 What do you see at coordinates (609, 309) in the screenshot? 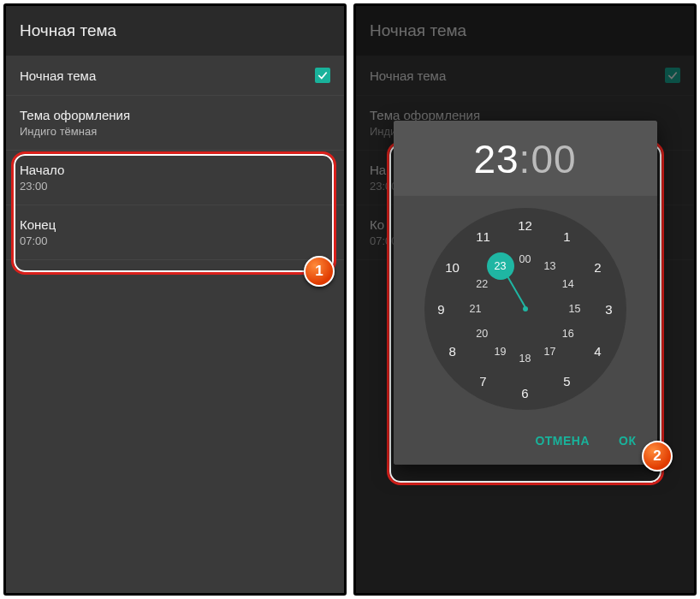
I see `outer-hour-3: 3` at bounding box center [609, 309].